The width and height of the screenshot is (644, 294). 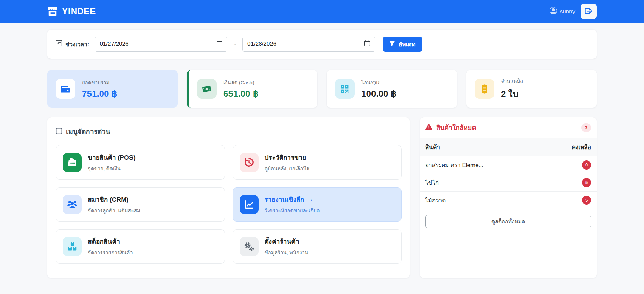 I want to click on stat-label: โอน/QR, so click(x=379, y=83).